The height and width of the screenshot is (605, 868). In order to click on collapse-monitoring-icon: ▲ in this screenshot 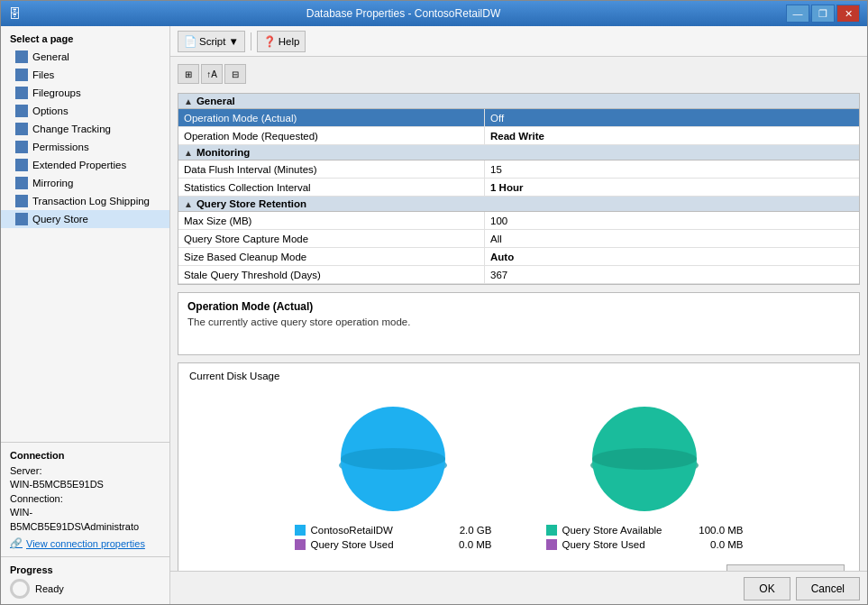, I will do `click(188, 153)`.